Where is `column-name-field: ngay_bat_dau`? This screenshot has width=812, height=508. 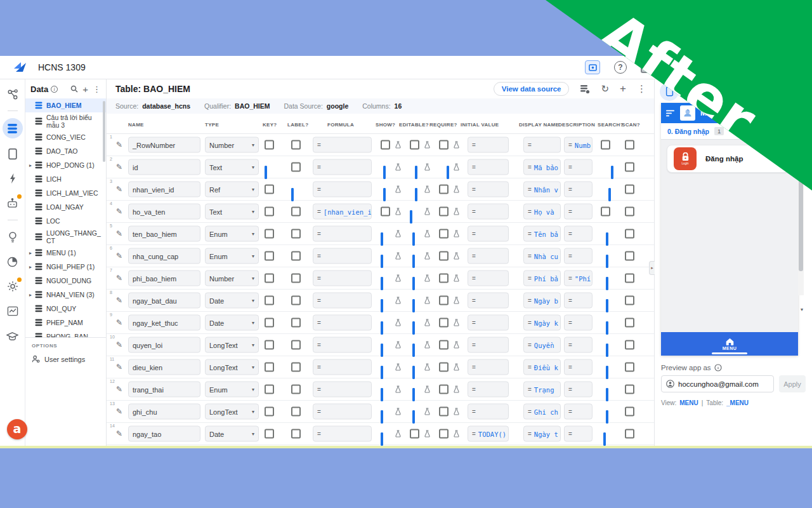 column-name-field: ngay_bat_dau is located at coordinates (164, 301).